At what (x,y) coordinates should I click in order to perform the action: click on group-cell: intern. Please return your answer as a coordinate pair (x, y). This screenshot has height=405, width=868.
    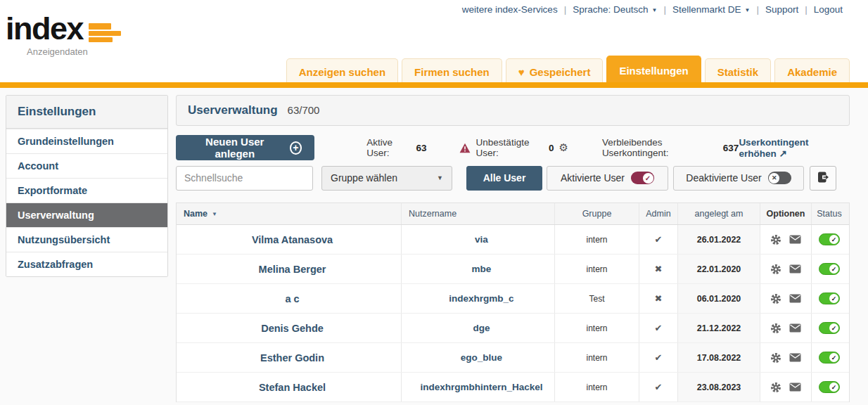
    Looking at the image, I should click on (597, 239).